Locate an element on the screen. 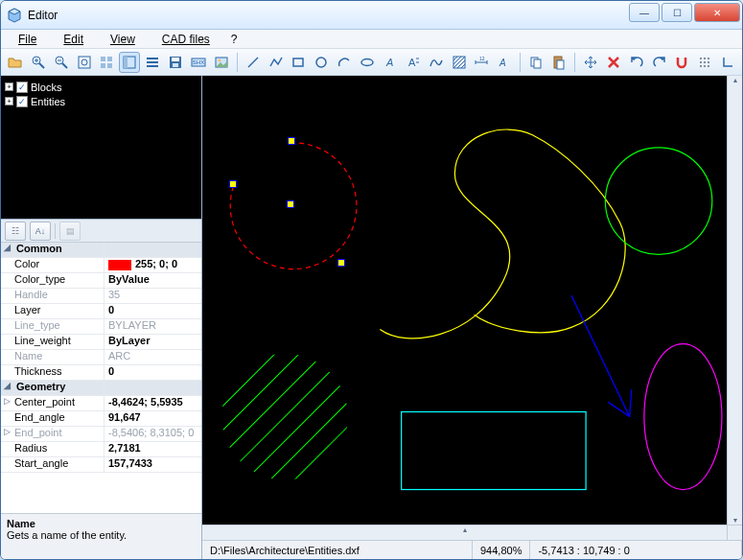 The image size is (743, 560). prop-end-point: ▷End_point-8,5406; 8,3105; 0 is located at coordinates (102, 434).